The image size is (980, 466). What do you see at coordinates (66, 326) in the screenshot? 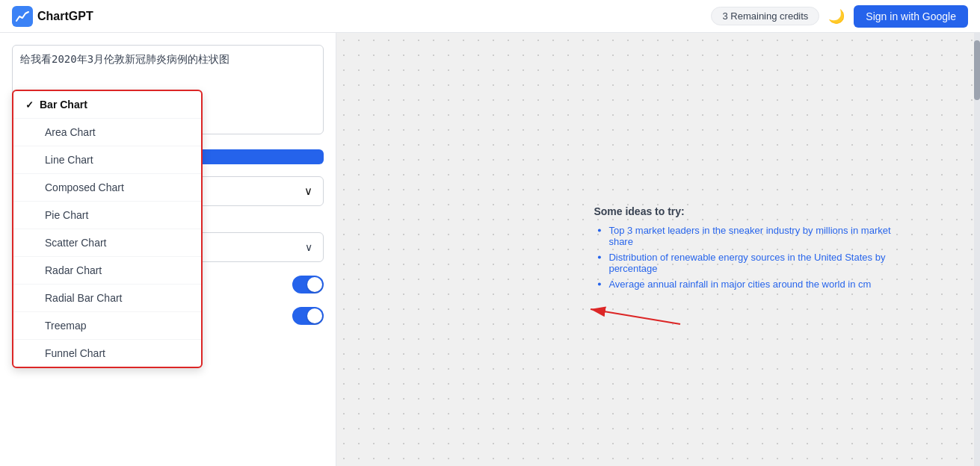
I see `dropdown-item-label: Treemap` at bounding box center [66, 326].